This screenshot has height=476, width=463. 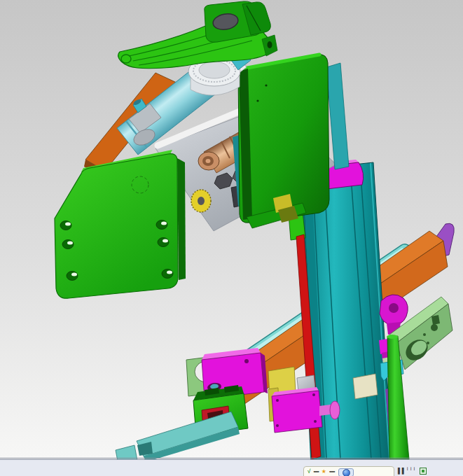 What do you see at coordinates (346, 472) in the screenshot?
I see `ime-globe-button` at bounding box center [346, 472].